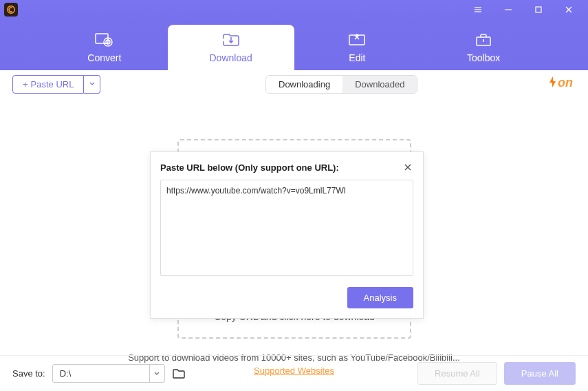 This screenshot has height=391, width=588. What do you see at coordinates (105, 40) in the screenshot?
I see `convert-icon` at bounding box center [105, 40].